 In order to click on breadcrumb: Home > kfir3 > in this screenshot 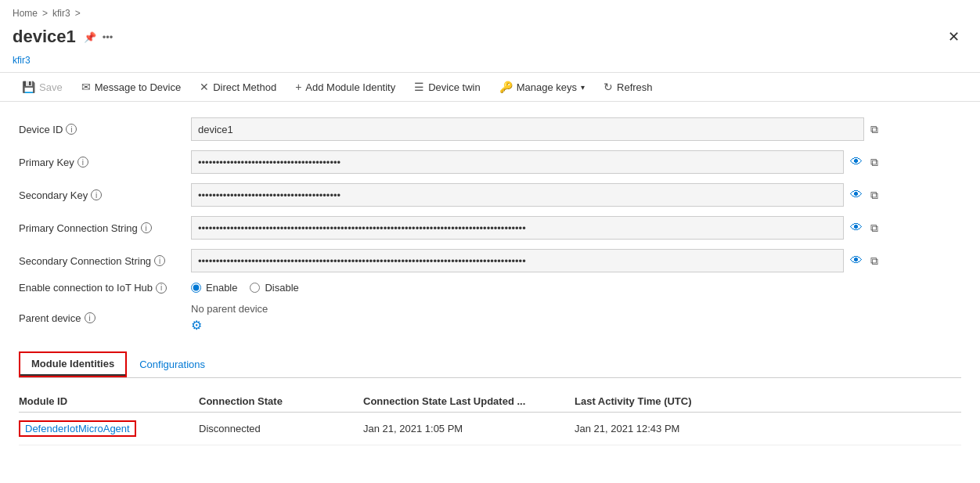, I will do `click(490, 11)`.